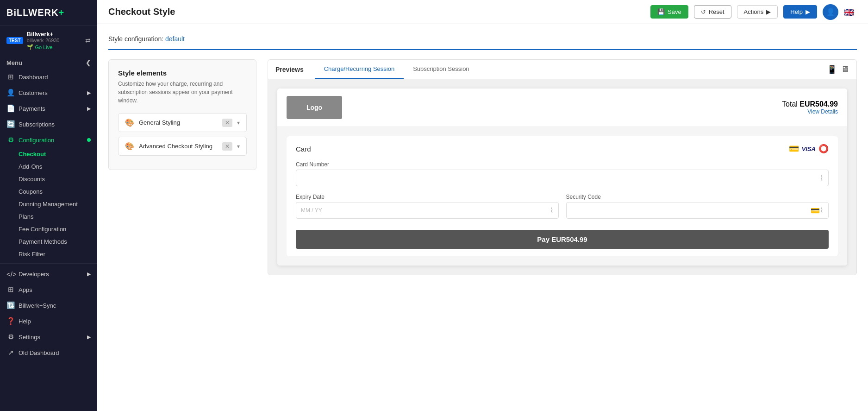 This screenshot has height=411, width=868. Describe the element at coordinates (182, 92) in the screenshot. I see `panel-description: Customize how your charge, recurring and…` at that location.